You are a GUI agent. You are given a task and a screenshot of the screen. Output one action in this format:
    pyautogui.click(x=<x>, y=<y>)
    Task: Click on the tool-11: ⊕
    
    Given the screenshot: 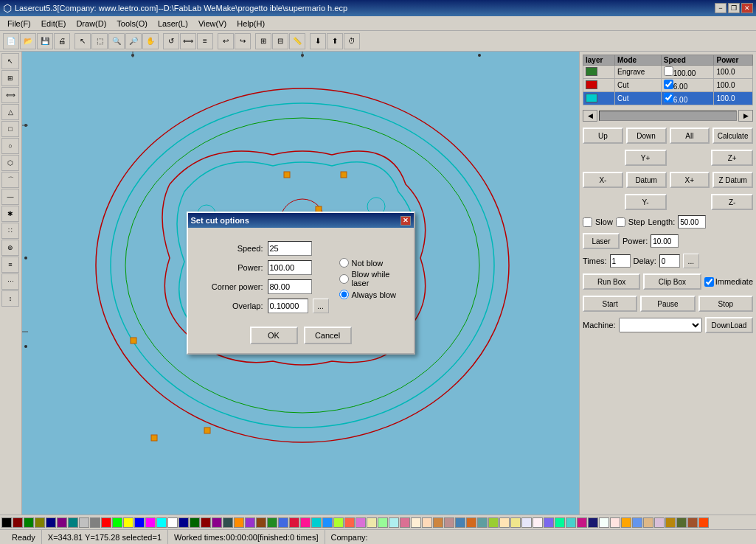 What is the action you would take?
    pyautogui.click(x=10, y=248)
    